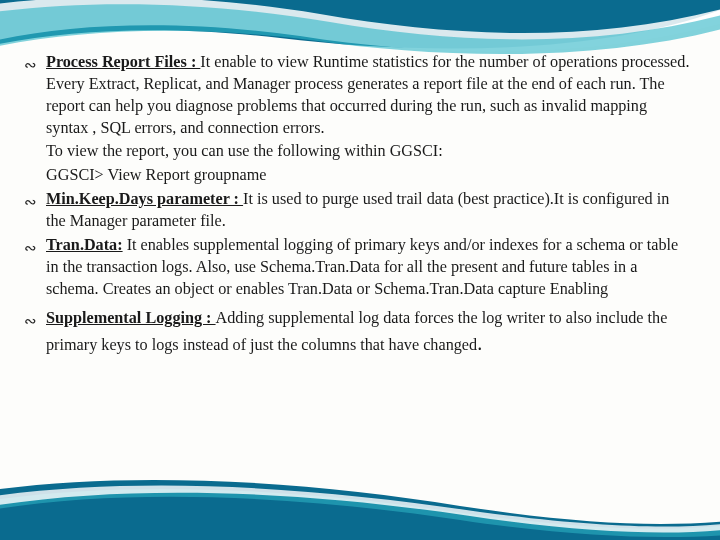 This screenshot has width=720, height=540. What do you see at coordinates (84, 245) in the screenshot?
I see `item-heading: Tran.Data:` at bounding box center [84, 245].